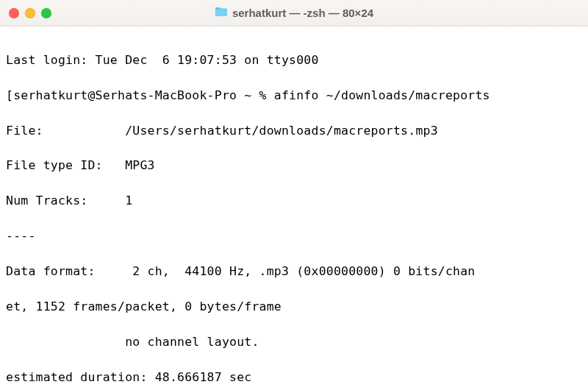 The height and width of the screenshot is (390, 588). I want to click on numtracks-value: 1, so click(129, 200).